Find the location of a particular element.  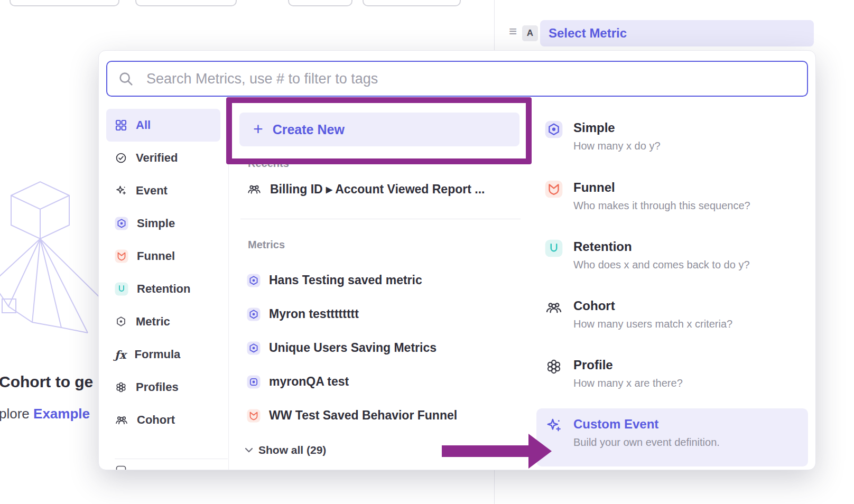

show-all-button: Show all (29) is located at coordinates (285, 450).